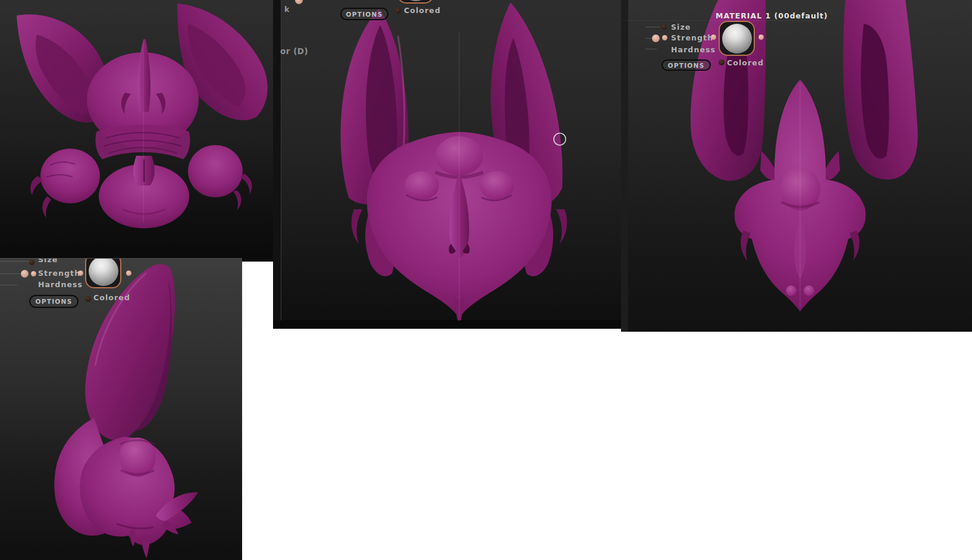 This screenshot has height=560, width=972. I want to click on brow-band, so click(143, 142).